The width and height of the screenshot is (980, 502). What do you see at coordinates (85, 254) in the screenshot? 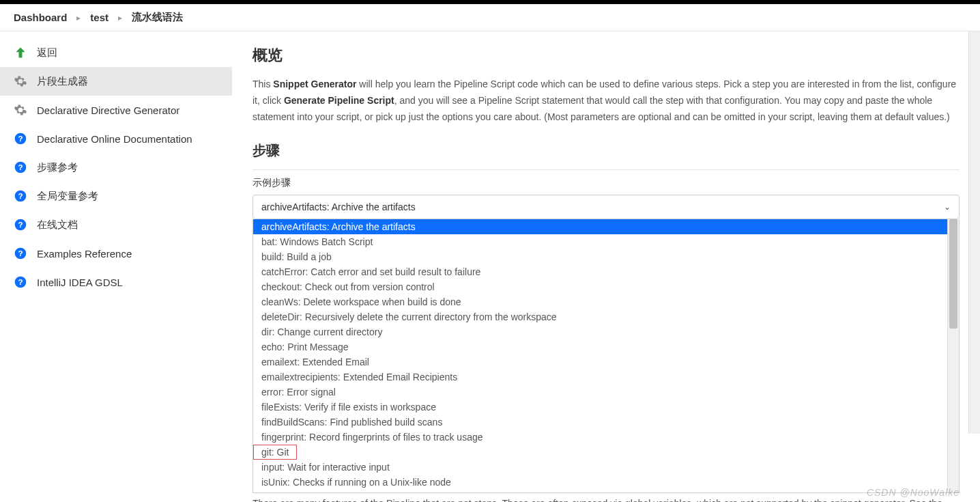
I see `sidebar-item-label: Examples Reference` at bounding box center [85, 254].